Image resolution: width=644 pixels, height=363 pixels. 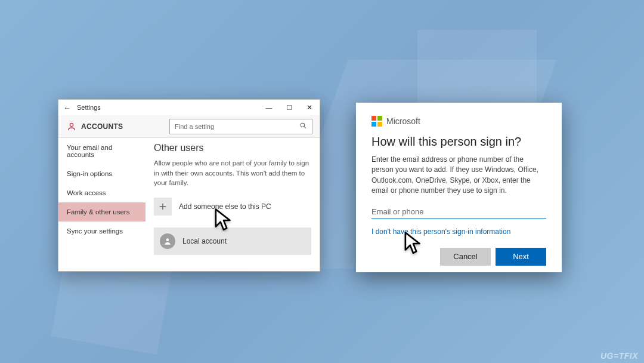 I want to click on email-phone-input: Email or phone, so click(x=459, y=212).